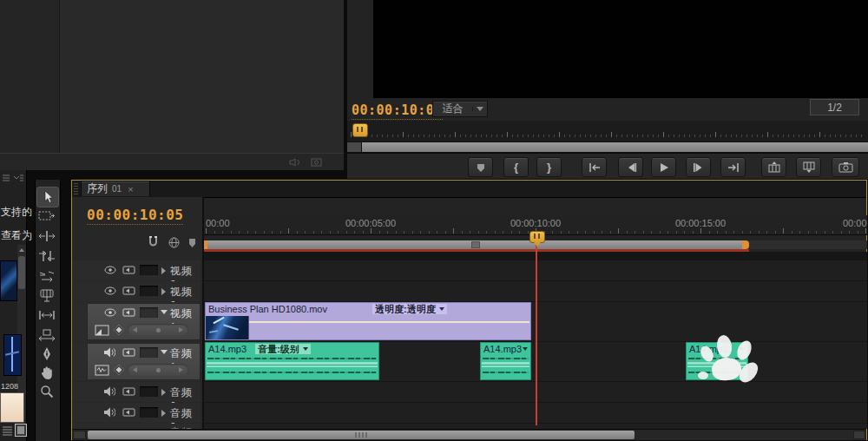 The width and height of the screenshot is (868, 441). I want to click on slide-tool, so click(47, 335).